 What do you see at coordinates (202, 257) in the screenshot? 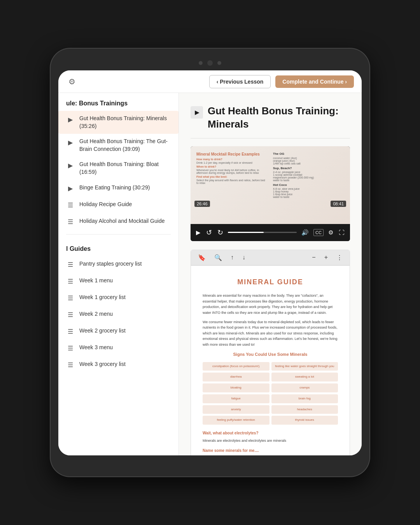
I see `pdf-bookmark-button: 🔖` at bounding box center [202, 257].